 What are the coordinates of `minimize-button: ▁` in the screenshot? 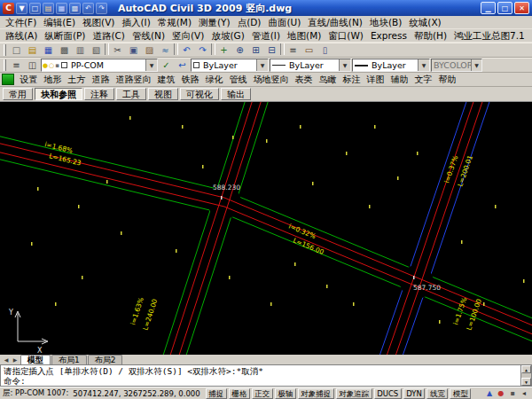 It's located at (488, 8).